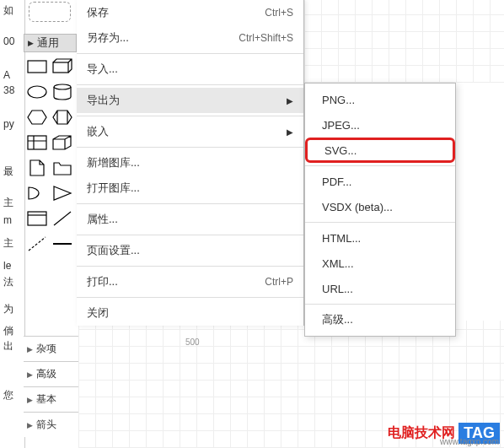 The width and height of the screenshot is (504, 448). I want to click on shortcut: Ctrl+P, so click(279, 282).